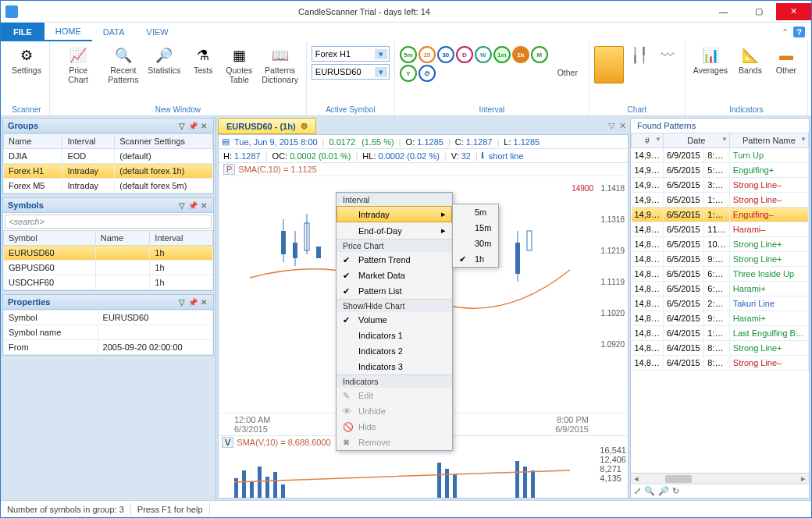 The image size is (812, 518). What do you see at coordinates (720, 334) in the screenshot?
I see `pattern-row: 14,8…6/4/20151:…Last Engulfing B…` at bounding box center [720, 334].